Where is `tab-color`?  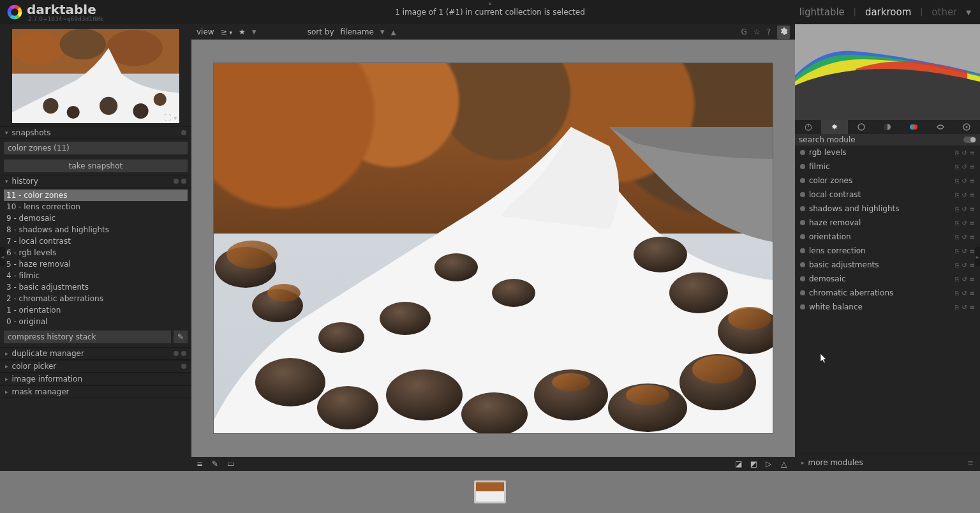 tab-color is located at coordinates (914, 127).